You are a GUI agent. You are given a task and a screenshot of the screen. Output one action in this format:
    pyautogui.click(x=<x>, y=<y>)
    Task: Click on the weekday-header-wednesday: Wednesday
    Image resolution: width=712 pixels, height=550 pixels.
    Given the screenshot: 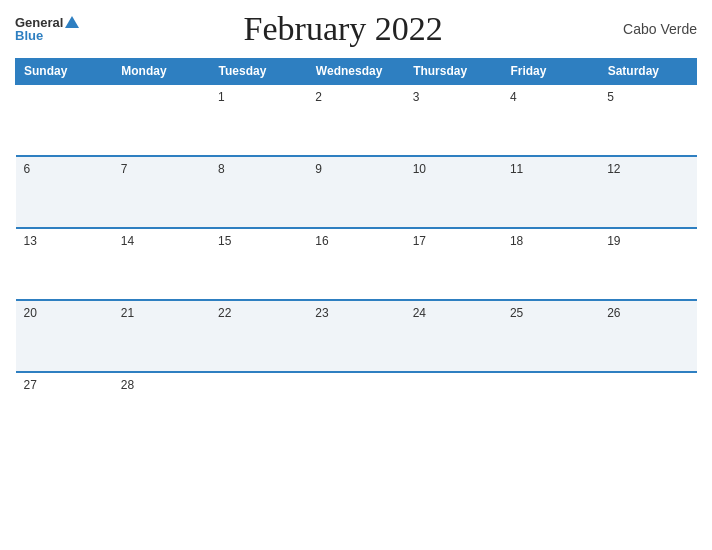 What is the action you would take?
    pyautogui.click(x=356, y=72)
    